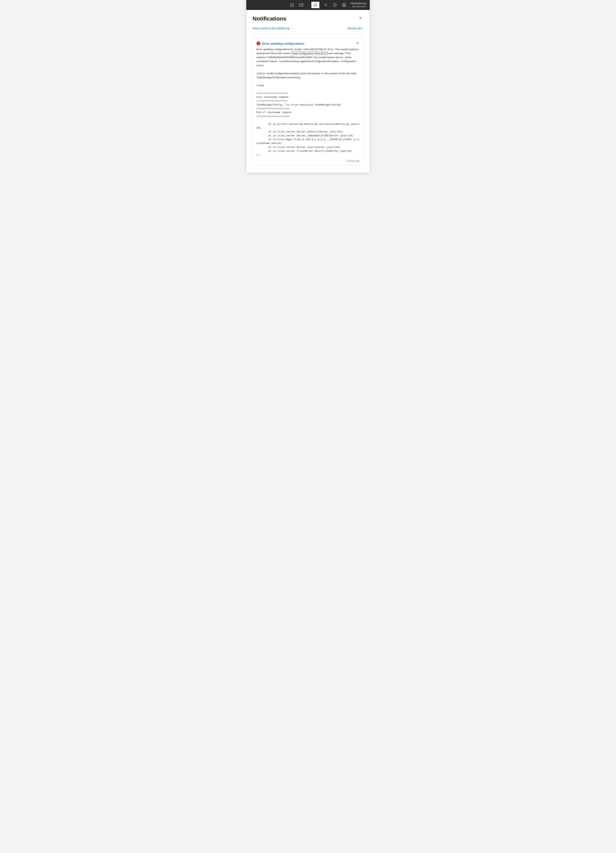 This screenshot has width=616, height=853. What do you see at coordinates (308, 91) in the screenshot?
I see `notifications-panel: Notifications ✕ More events in the activ…` at bounding box center [308, 91].